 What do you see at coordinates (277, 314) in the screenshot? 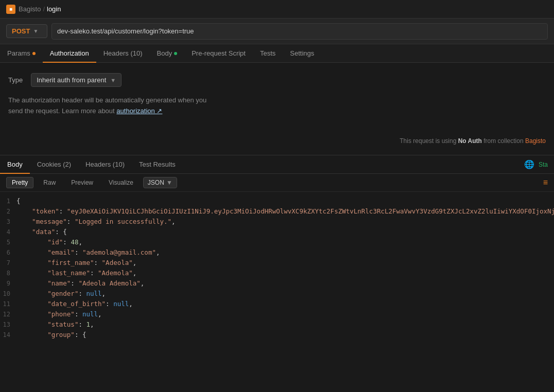
I see `code-line-12: 12 "phone": null,` at bounding box center [277, 314].